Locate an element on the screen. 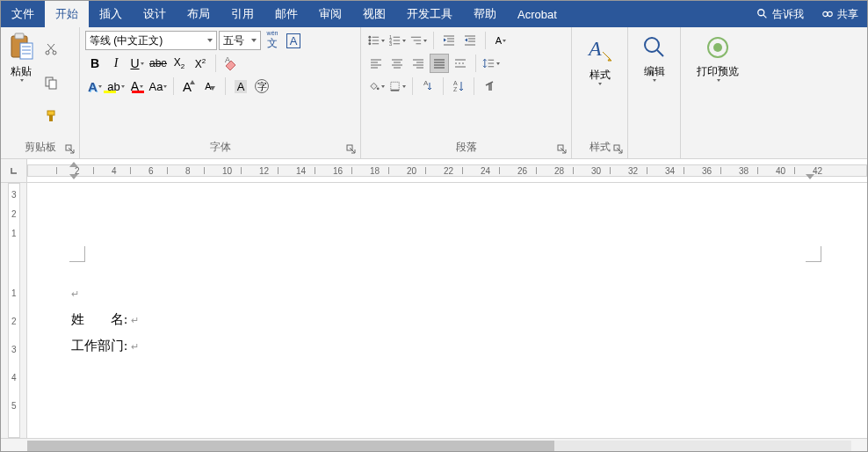 The width and height of the screenshot is (868, 452). tab-design: 设计 is located at coordinates (155, 14).